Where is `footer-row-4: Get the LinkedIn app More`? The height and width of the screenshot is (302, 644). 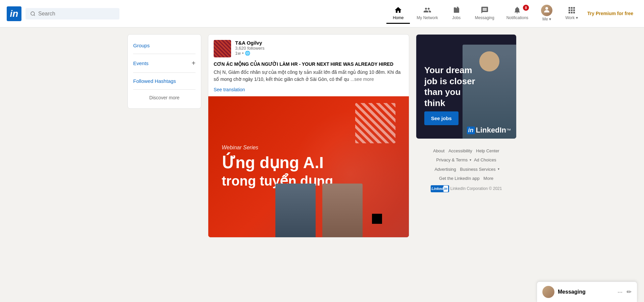 footer-row-4: Get the LinkedIn app More is located at coordinates (466, 179).